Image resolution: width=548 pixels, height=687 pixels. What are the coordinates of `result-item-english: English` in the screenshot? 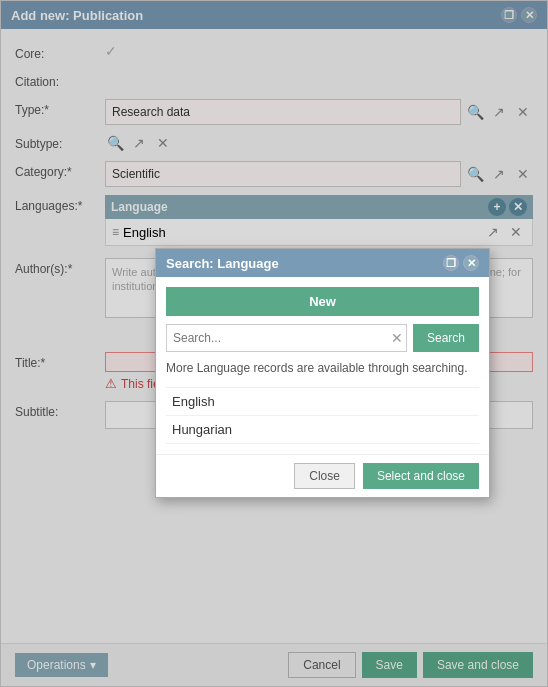 It's located at (322, 402).